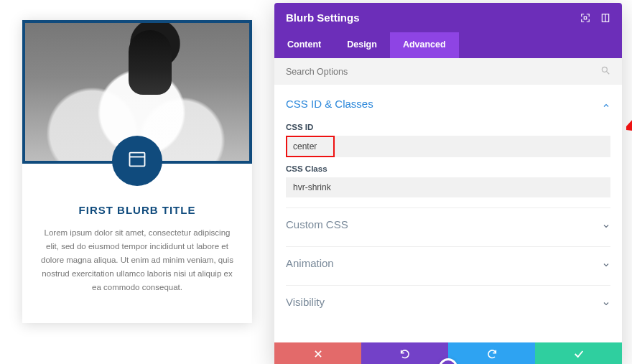  What do you see at coordinates (448, 187) in the screenshot?
I see `css-class-input` at bounding box center [448, 187].